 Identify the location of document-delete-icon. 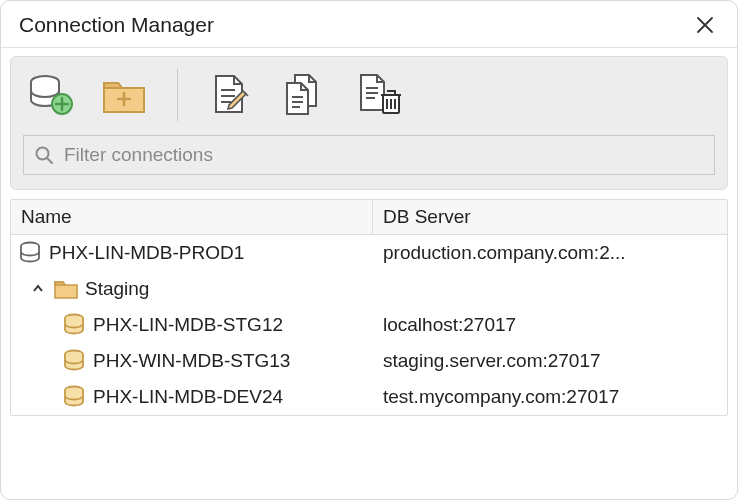
(379, 95).